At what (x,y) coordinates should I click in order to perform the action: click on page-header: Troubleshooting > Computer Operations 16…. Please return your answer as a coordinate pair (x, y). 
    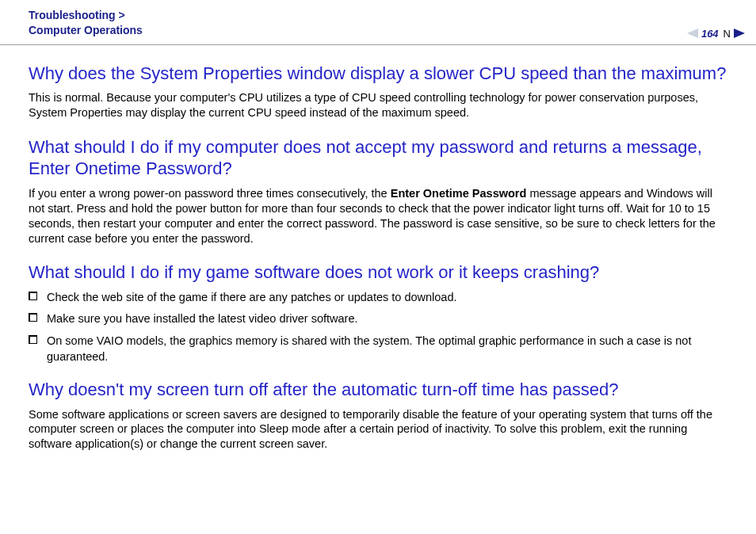
    Looking at the image, I should click on (378, 22).